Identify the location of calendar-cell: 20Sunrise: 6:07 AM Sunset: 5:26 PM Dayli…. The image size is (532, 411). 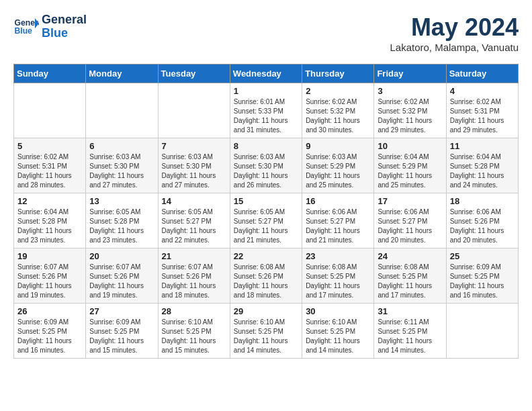
(122, 276).